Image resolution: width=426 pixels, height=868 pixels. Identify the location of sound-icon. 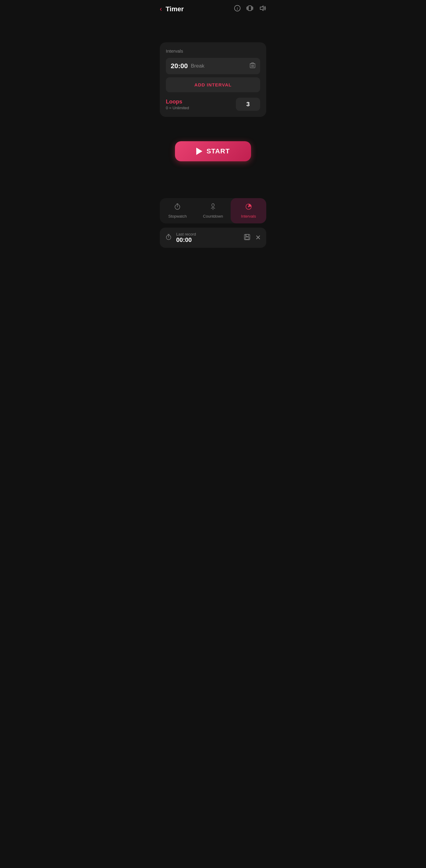
(263, 9).